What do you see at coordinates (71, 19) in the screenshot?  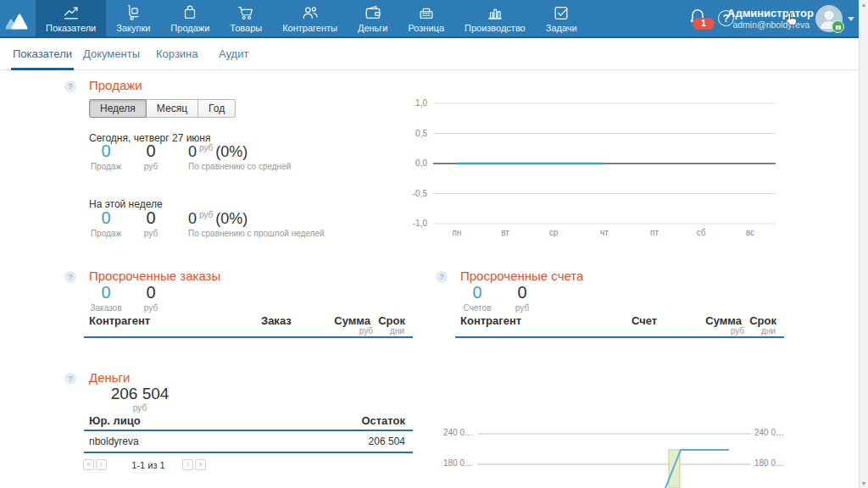 I see `nav-item-metrics: Показатели` at bounding box center [71, 19].